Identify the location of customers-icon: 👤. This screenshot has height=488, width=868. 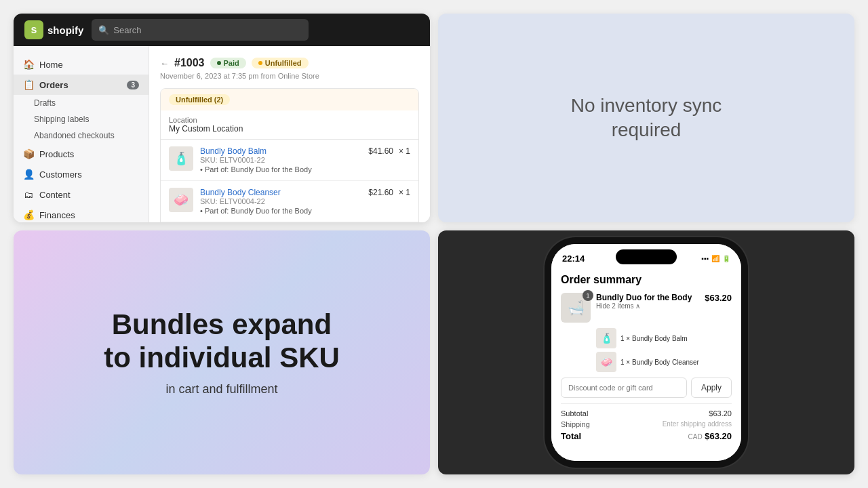
(28, 174).